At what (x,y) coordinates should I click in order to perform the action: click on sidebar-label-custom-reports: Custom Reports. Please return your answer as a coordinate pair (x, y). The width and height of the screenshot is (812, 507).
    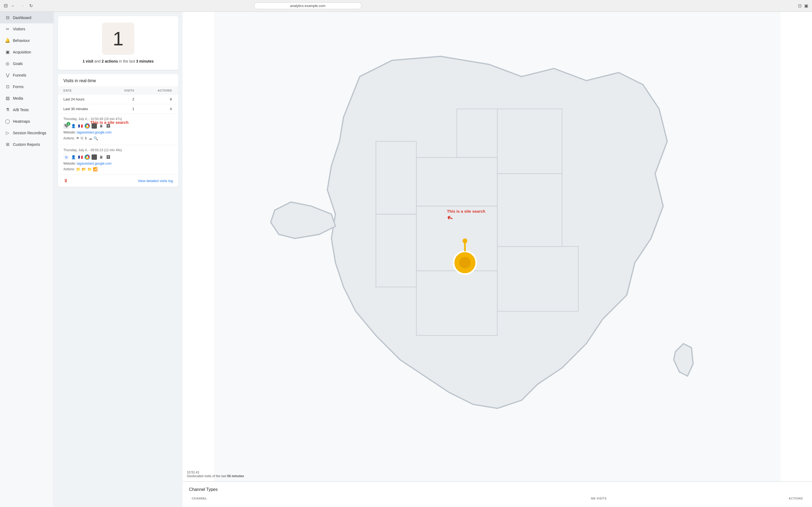
    Looking at the image, I should click on (26, 144).